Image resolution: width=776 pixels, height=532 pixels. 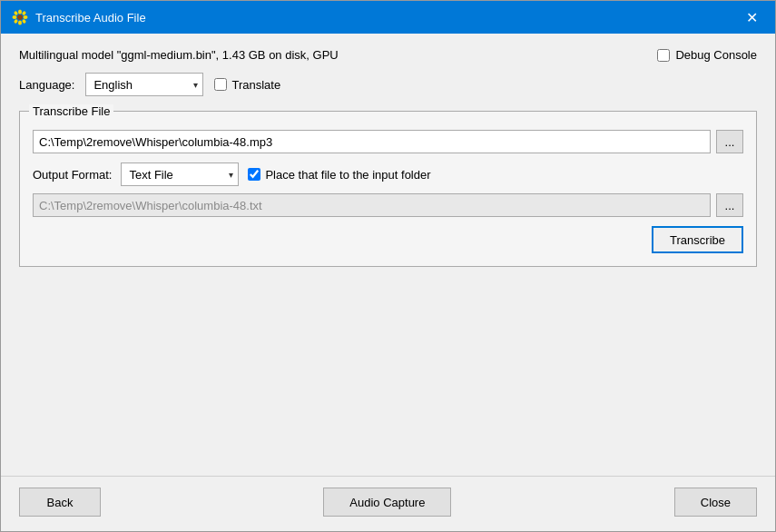 I want to click on audio-browse-button: ..., so click(x=730, y=142).